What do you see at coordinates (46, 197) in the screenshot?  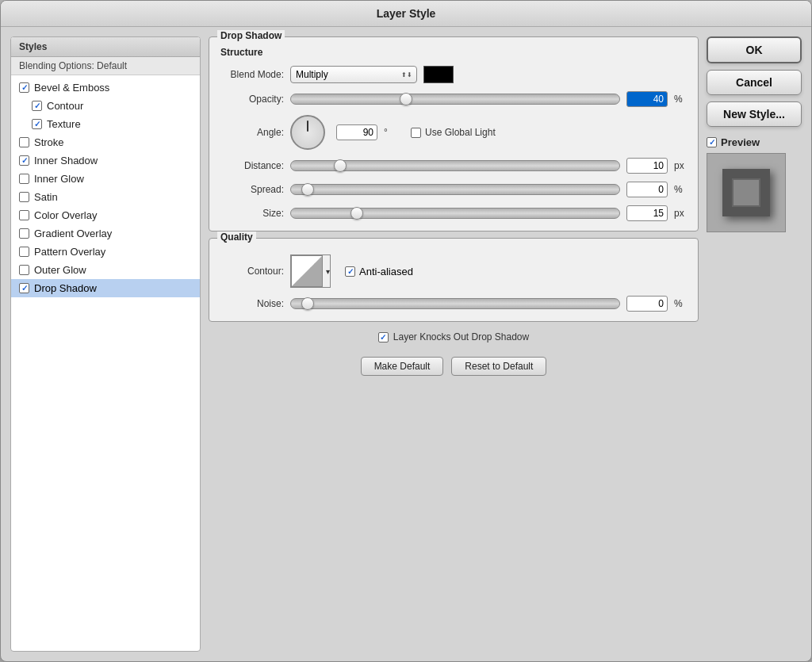 I see `satin-label: Satin` at bounding box center [46, 197].